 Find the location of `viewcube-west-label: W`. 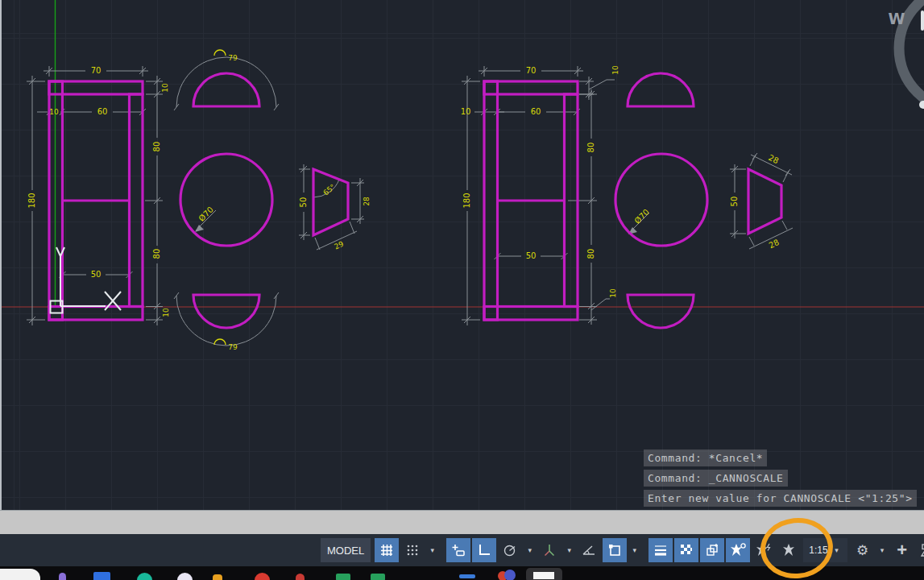

viewcube-west-label: W is located at coordinates (897, 19).